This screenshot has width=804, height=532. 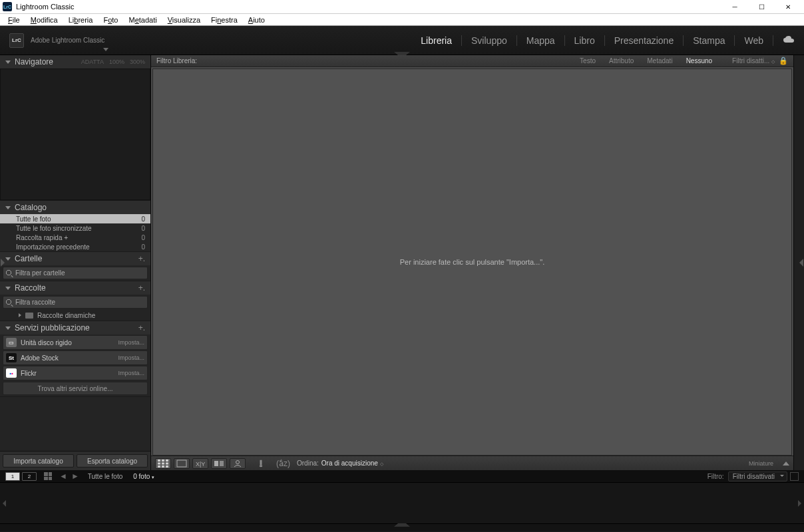 What do you see at coordinates (14, 20) in the screenshot?
I see `menu-file: File` at bounding box center [14, 20].